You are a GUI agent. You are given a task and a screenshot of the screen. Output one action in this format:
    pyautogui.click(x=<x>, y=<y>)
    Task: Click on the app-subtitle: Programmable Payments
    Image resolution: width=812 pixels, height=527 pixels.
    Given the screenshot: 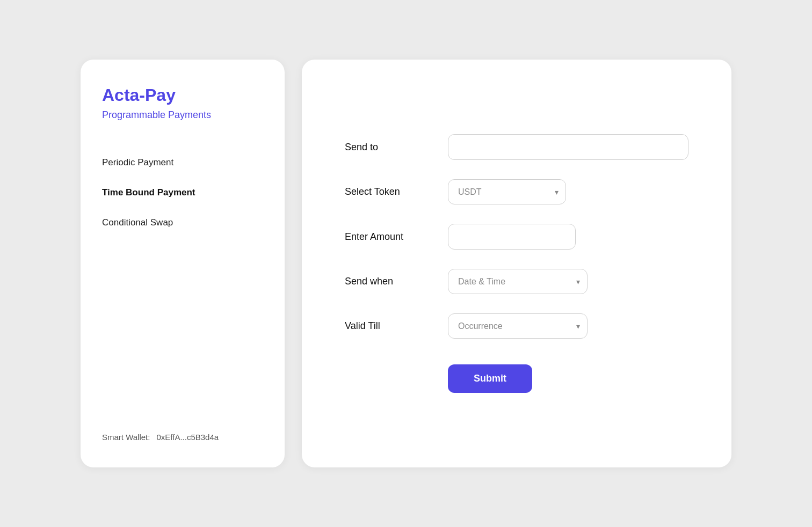 What is the action you would take?
    pyautogui.click(x=183, y=115)
    